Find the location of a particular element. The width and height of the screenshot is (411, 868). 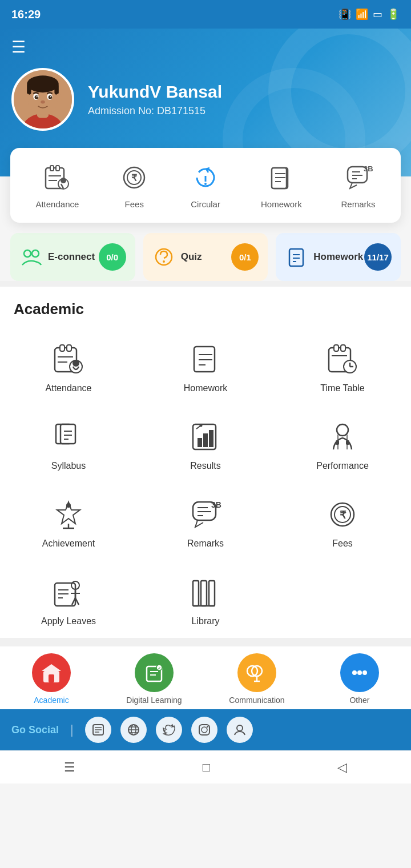

grid-applyleaves-icon is located at coordinates (68, 592).